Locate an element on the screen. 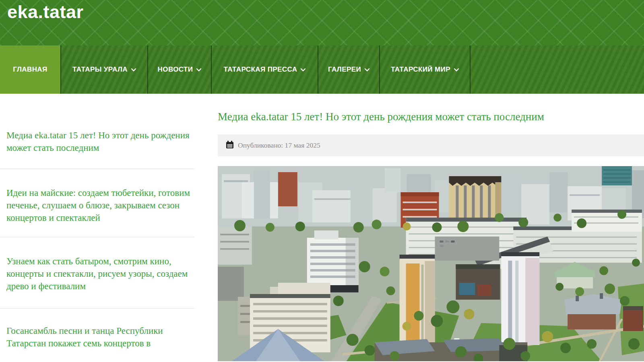 Image resolution: width=644 pixels, height=362 pixels. nav-item-label: ТАТАРСКИЙ МИР is located at coordinates (421, 70).